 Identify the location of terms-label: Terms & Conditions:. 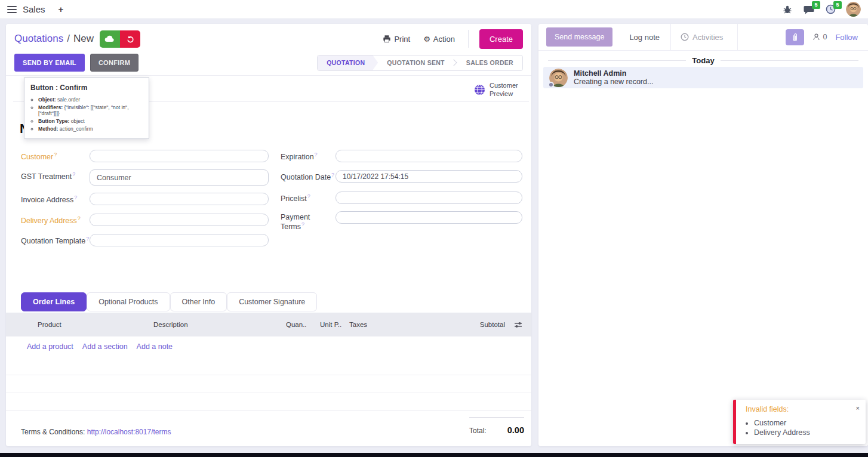
(53, 432).